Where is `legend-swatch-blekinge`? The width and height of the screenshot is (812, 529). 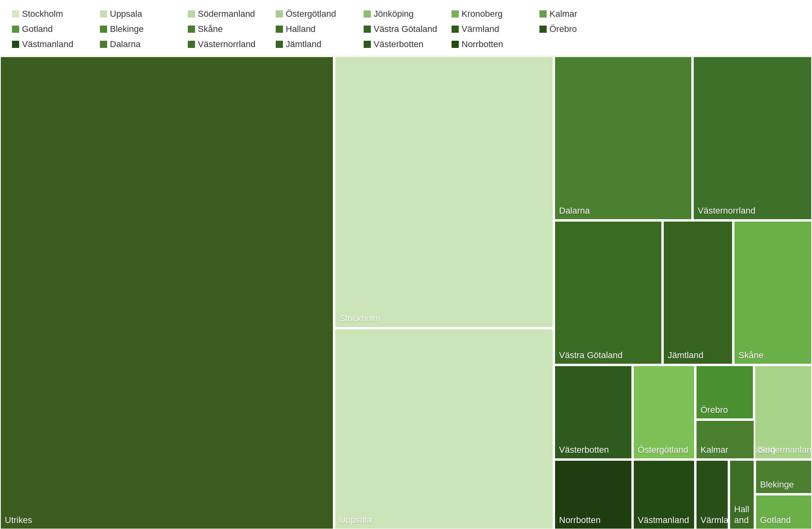 legend-swatch-blekinge is located at coordinates (103, 29).